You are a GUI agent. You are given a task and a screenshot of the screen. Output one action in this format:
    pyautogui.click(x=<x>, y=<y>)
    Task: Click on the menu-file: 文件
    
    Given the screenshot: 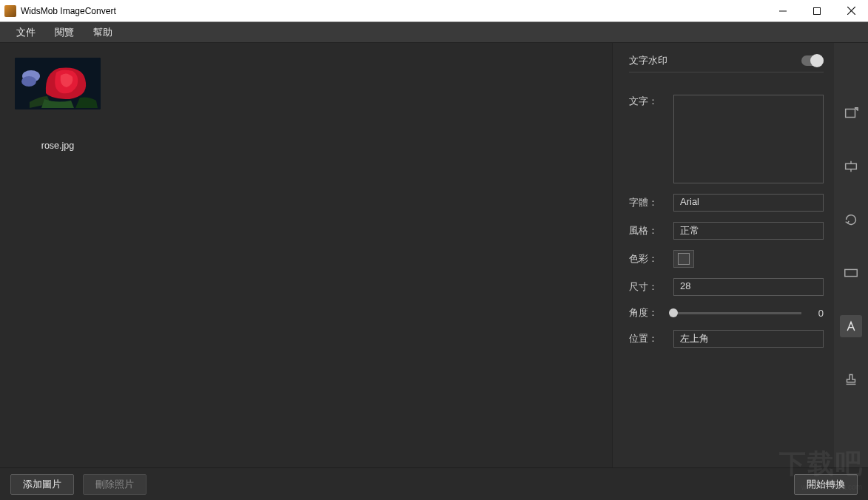 What is the action you would take?
    pyautogui.click(x=26, y=33)
    